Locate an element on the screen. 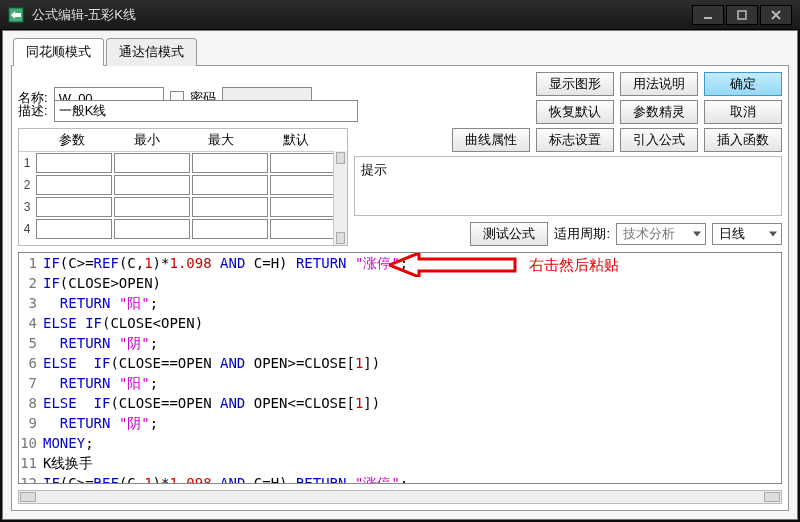 The width and height of the screenshot is (800, 522). flag-set-button: 标志设置 is located at coordinates (575, 140).